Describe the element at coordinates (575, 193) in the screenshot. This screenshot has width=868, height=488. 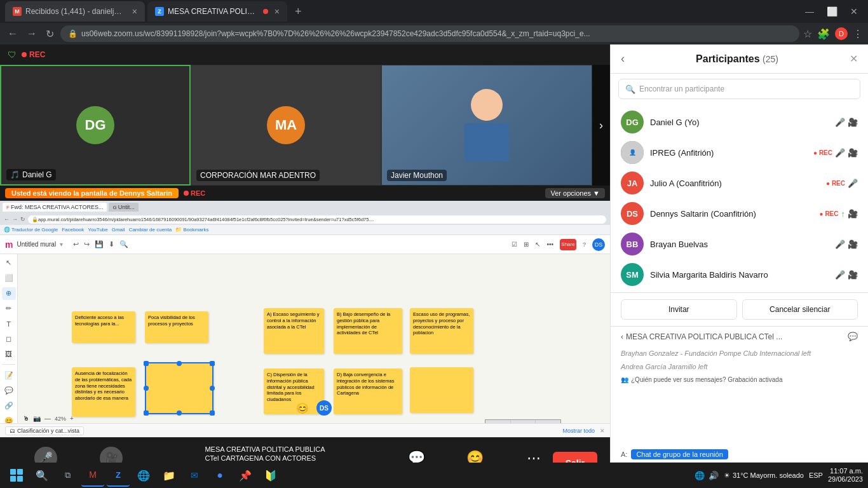
I see `ver-opciones-btn: Ver opciones ▼` at that location.